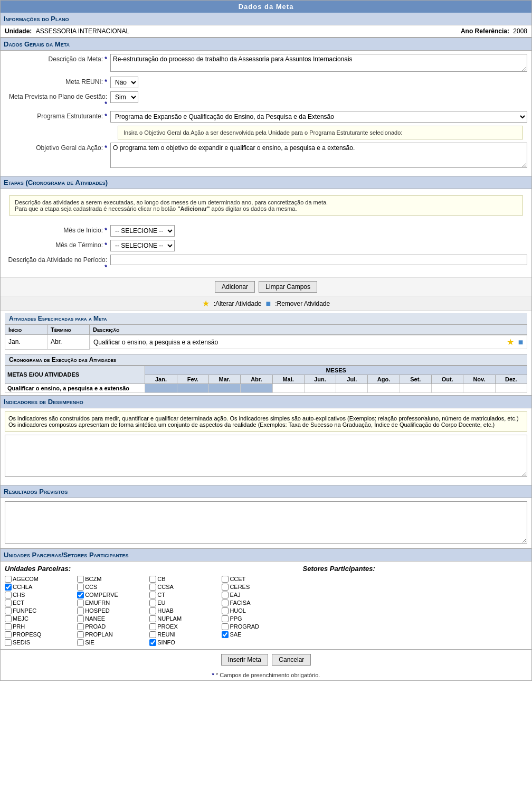  I want to click on resultados-textarea, so click(266, 522).